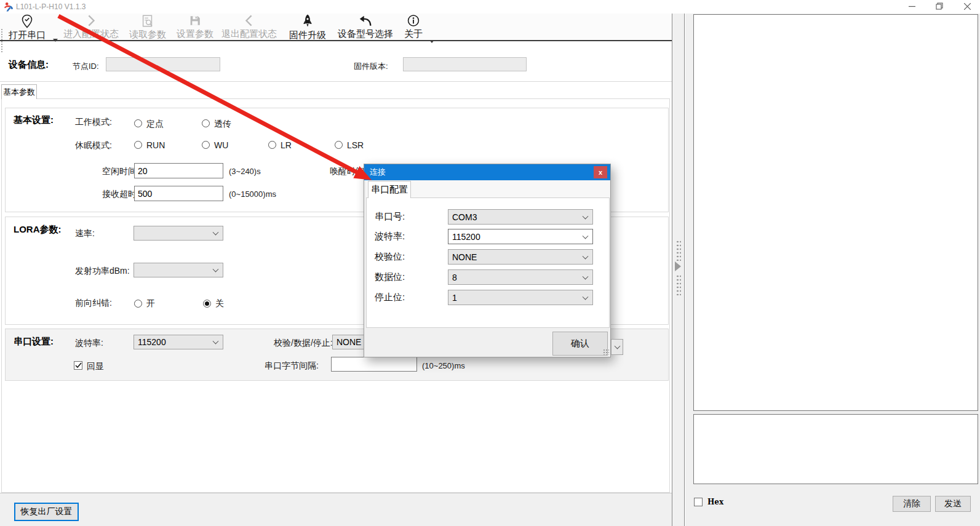  What do you see at coordinates (912, 504) in the screenshot?
I see `clear-button-label: 清除` at bounding box center [912, 504].